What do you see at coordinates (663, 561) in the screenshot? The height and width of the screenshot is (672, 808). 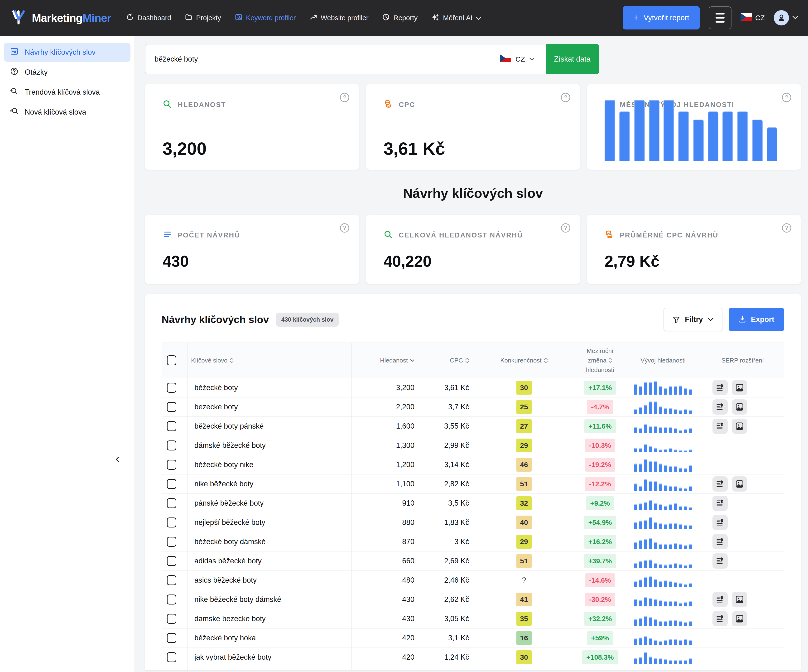 I see `trend-sparkline` at bounding box center [663, 561].